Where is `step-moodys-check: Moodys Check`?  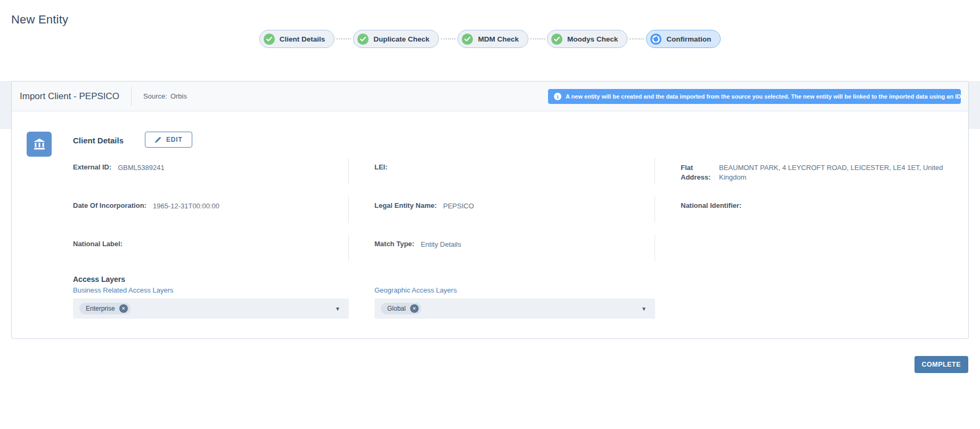
step-moodys-check: Moodys Check is located at coordinates (587, 39).